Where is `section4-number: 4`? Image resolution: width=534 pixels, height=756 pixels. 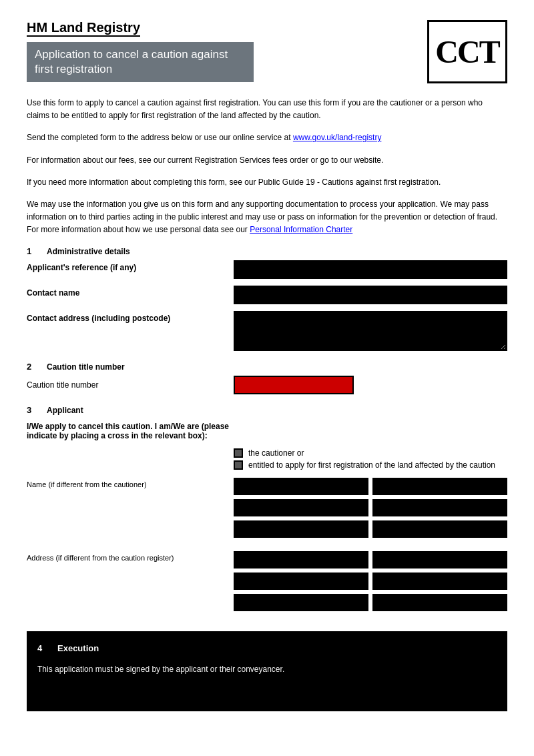
section4-number: 4 is located at coordinates (47, 649).